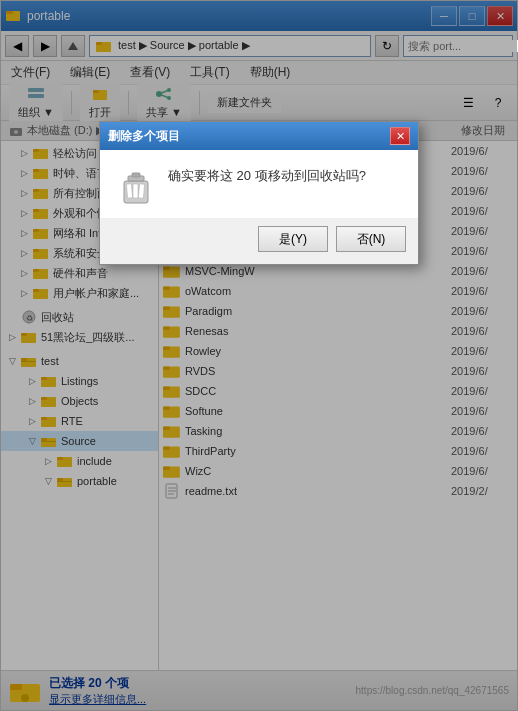 Image resolution: width=518 pixels, height=711 pixels. Describe the element at coordinates (400, 136) in the screenshot. I see `dialog-close-button: ✕` at that location.